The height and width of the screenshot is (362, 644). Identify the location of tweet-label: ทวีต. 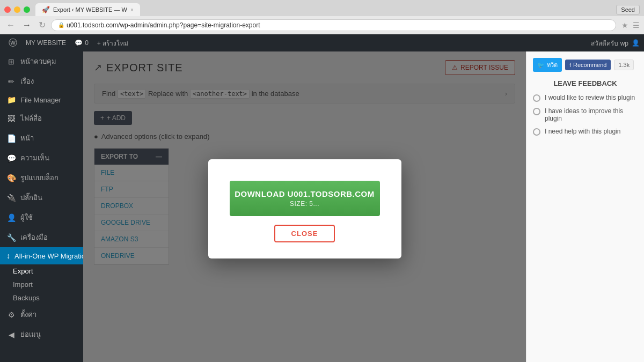
(552, 65).